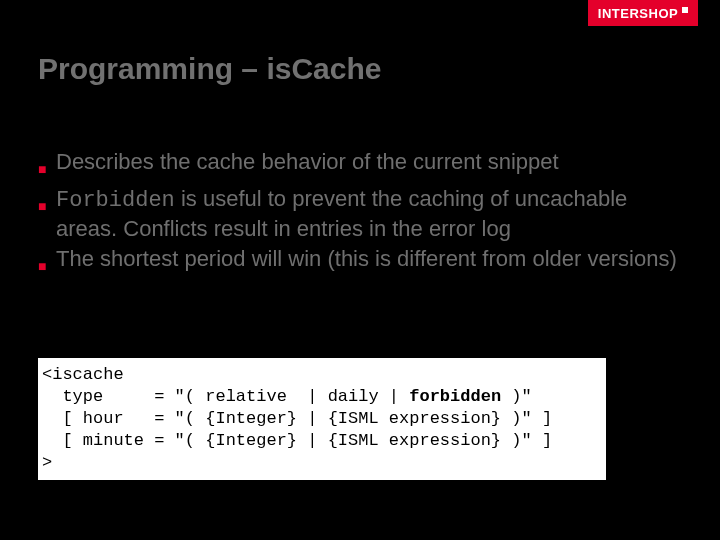 The width and height of the screenshot is (720, 540). I want to click on bullet-text: Forbidden is useful to prevent the cachi…, so click(369, 214).